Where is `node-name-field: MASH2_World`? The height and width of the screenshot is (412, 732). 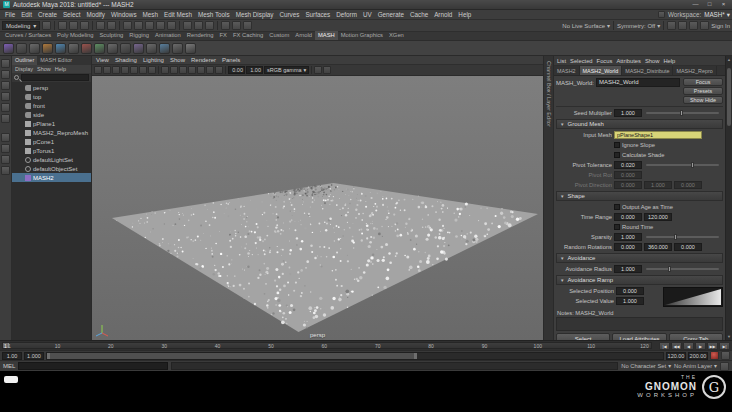 node-name-field: MASH2_World is located at coordinates (638, 82).